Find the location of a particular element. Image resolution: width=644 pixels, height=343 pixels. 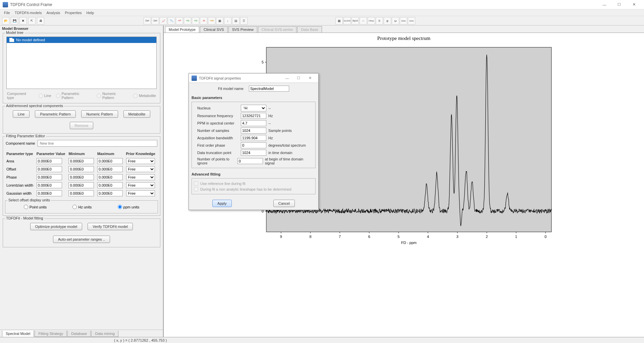

tree-item-no-model: No model defined is located at coordinates (82, 40).